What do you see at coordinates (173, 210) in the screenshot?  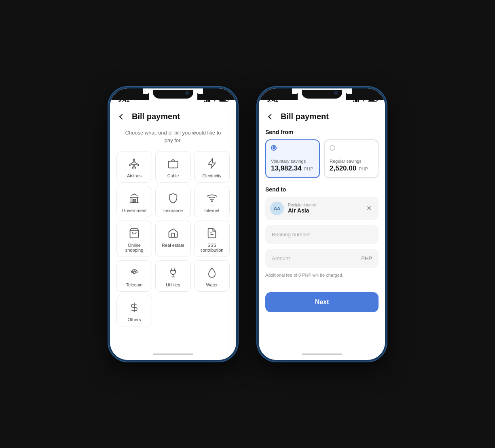 I see `category-label: Insurance` at bounding box center [173, 210].